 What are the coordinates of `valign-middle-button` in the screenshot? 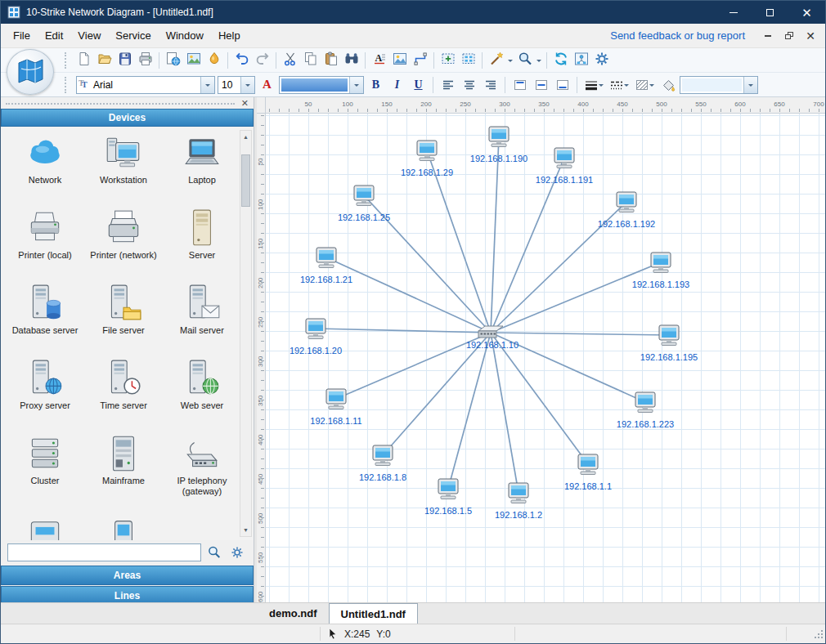 It's located at (541, 85).